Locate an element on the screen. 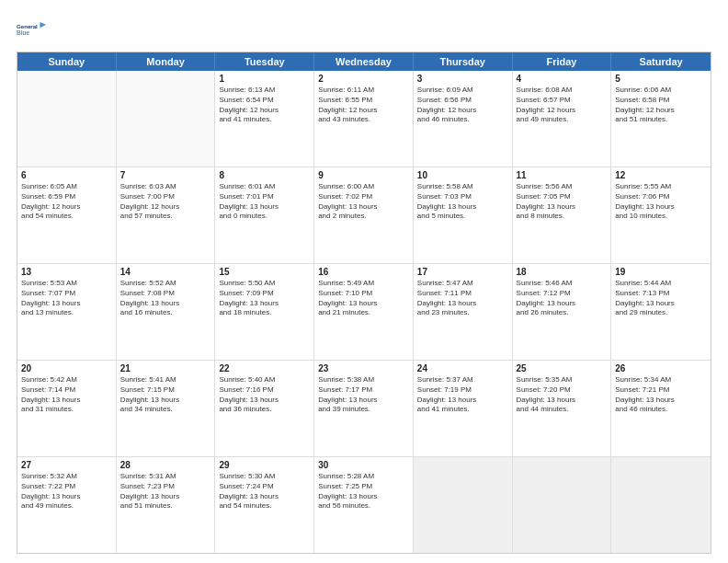 The width and height of the screenshot is (728, 563). cell-info: Sunrise: 5:37 AM Sunset: 7:19 PM Dayligh… is located at coordinates (463, 396).